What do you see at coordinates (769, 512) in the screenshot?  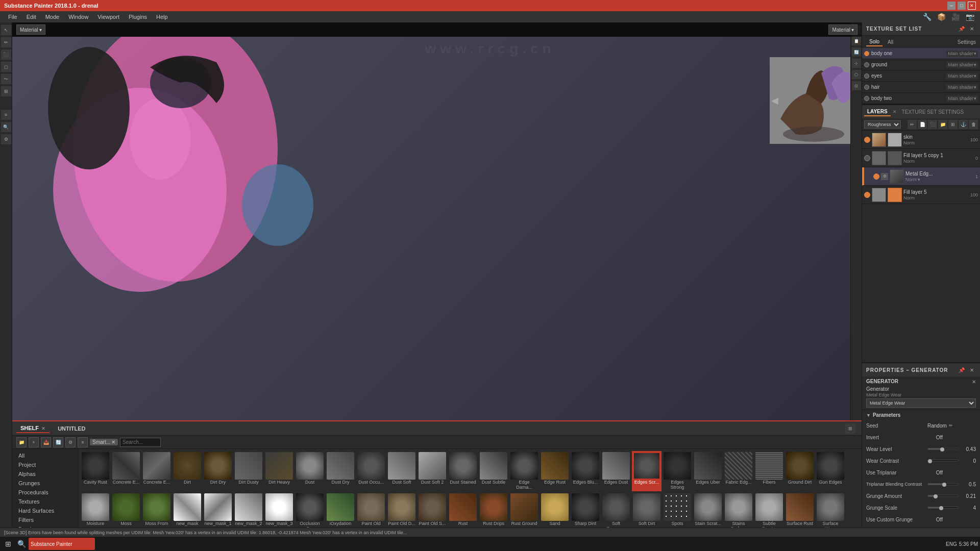 I see `shelf-item-47: Subtle Scrat...` at bounding box center [769, 512].